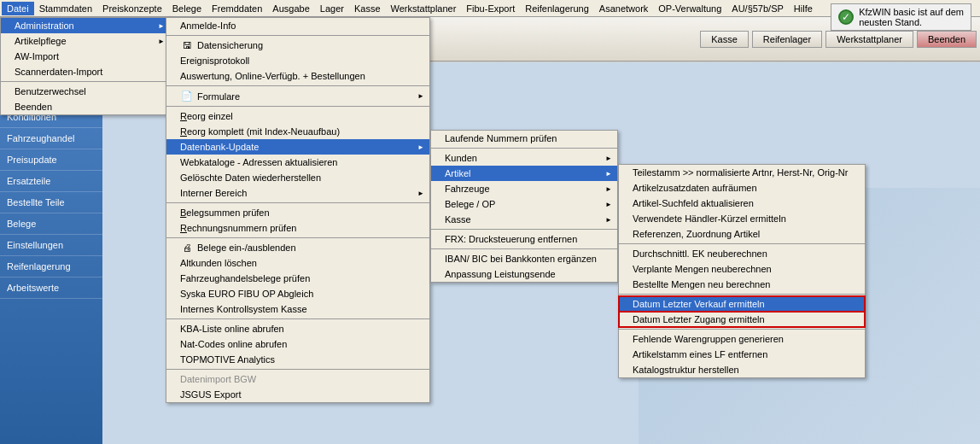 This screenshot has width=980, height=444. What do you see at coordinates (557, 9) in the screenshot?
I see `menubar-item-reifenlagerung: Reifenlagerung` at bounding box center [557, 9].